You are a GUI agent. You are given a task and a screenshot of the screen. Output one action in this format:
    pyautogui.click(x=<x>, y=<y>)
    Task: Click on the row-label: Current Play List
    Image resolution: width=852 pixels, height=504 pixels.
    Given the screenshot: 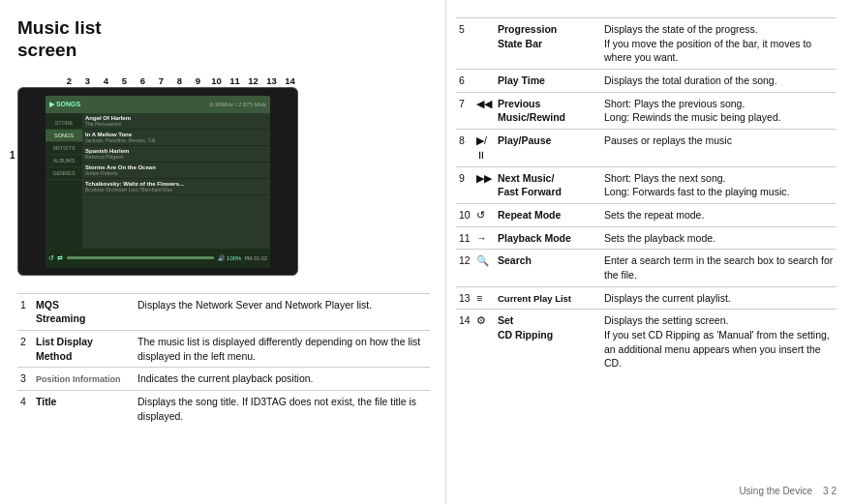 What is the action you would take?
    pyautogui.click(x=548, y=298)
    